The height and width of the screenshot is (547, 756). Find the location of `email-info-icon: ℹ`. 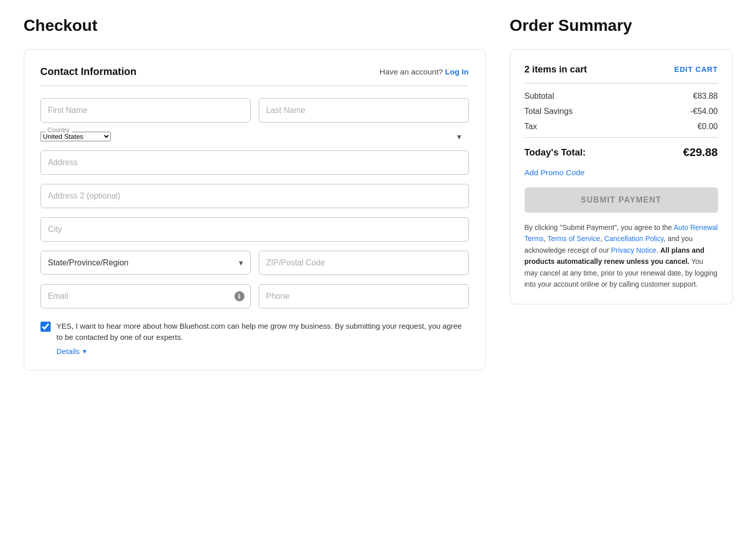

email-info-icon: ℹ is located at coordinates (240, 296).